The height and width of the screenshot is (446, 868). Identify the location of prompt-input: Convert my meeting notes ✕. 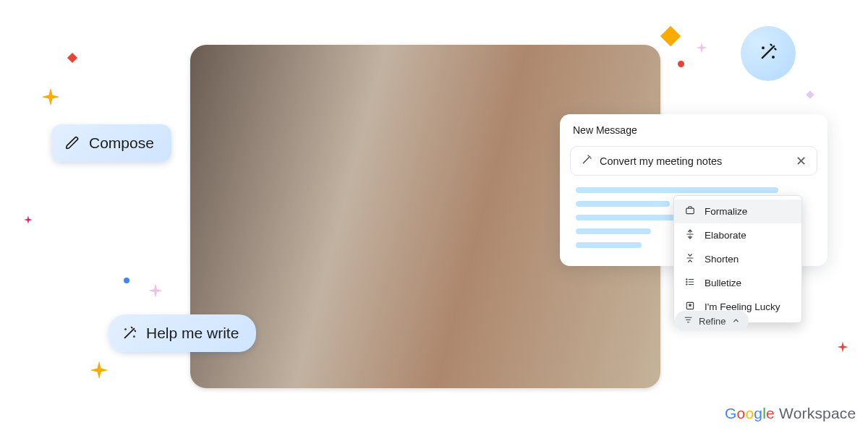
(694, 160).